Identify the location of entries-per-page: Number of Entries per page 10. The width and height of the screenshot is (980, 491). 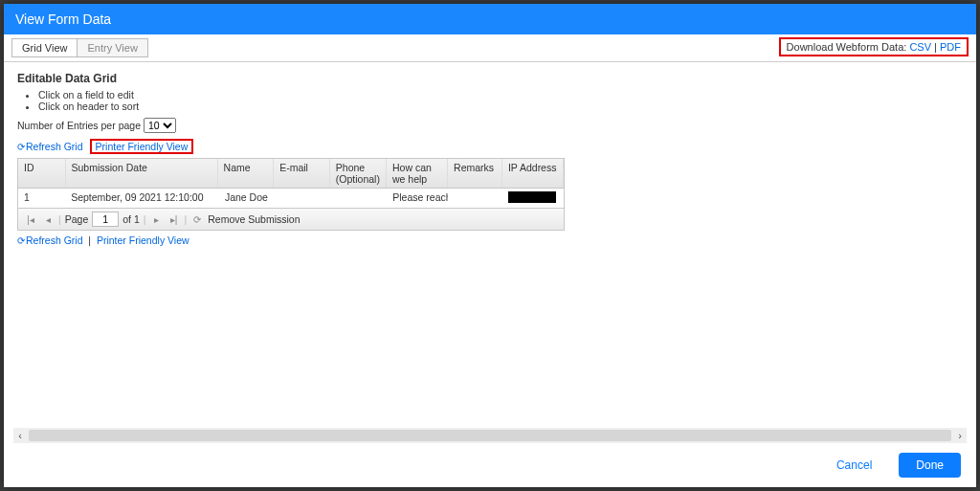
(490, 125).